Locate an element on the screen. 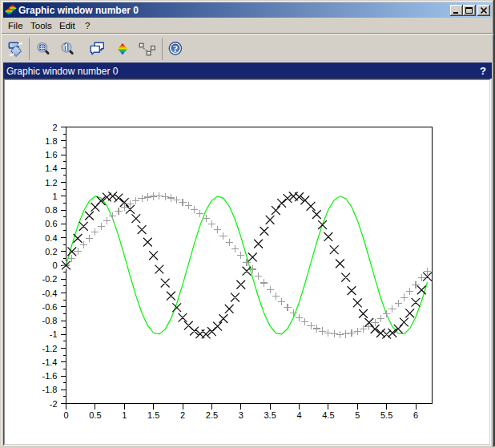 This screenshot has width=495, height=448. svg-text: -1.2 is located at coordinates (50, 349).